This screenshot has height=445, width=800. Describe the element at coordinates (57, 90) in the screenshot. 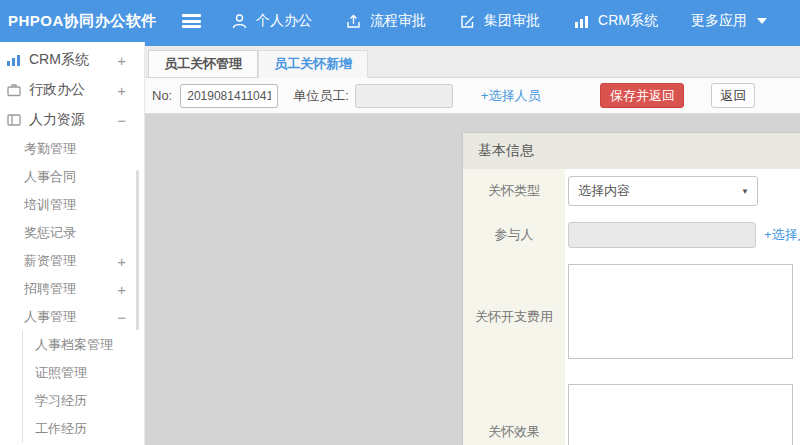

I see `sidebar-item-label: 行政办公` at that location.